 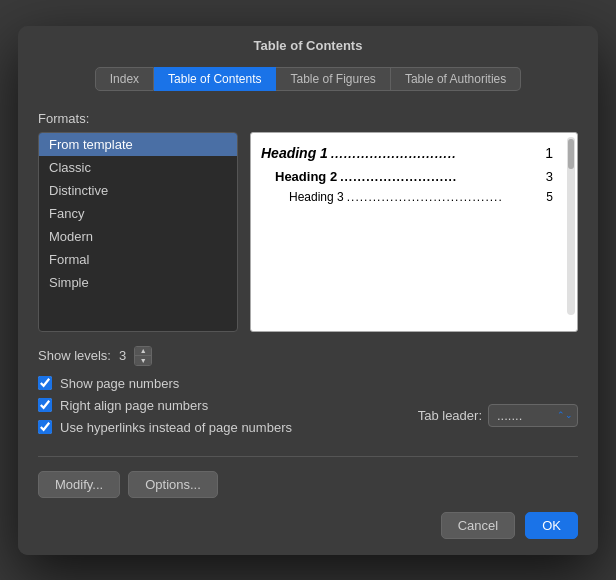 What do you see at coordinates (138, 190) in the screenshot?
I see `format-distinctive: Distinctive` at bounding box center [138, 190].